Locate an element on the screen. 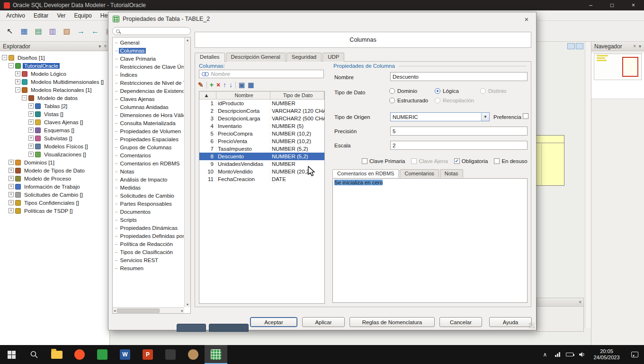 Image resolution: width=644 pixels, height=364 pixels. taskbar-dark-app is located at coordinates (170, 355).